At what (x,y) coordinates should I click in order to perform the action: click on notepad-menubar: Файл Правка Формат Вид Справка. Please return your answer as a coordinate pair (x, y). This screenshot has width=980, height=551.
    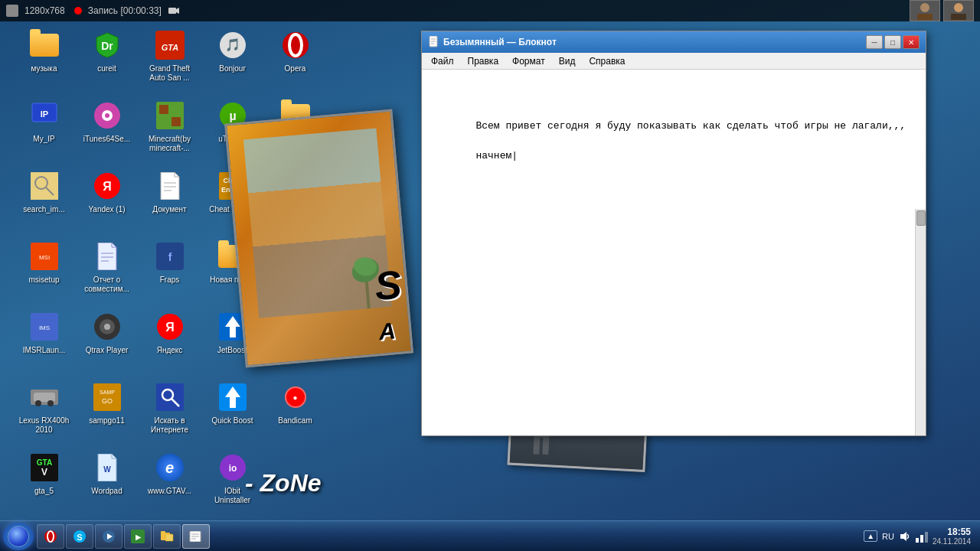
    Looking at the image, I should click on (674, 61).